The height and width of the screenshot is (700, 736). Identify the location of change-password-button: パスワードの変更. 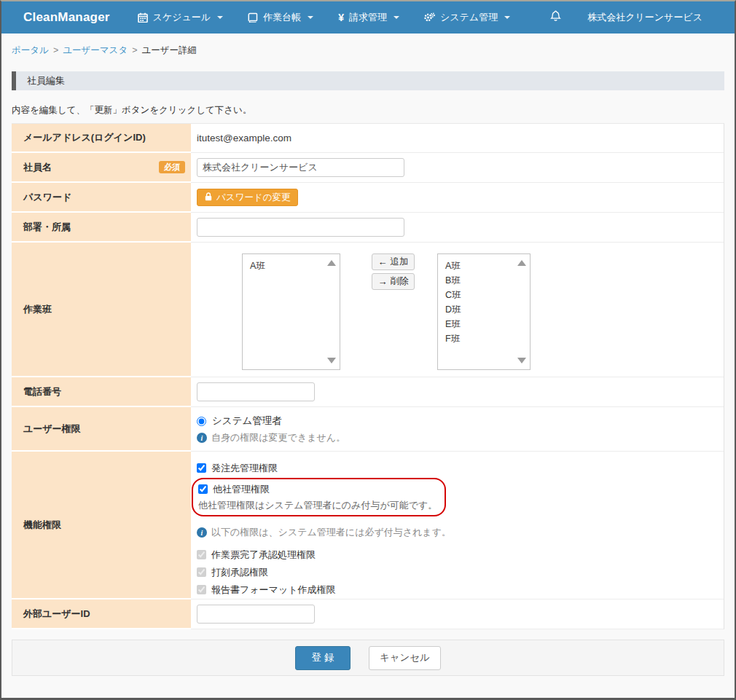
(248, 197).